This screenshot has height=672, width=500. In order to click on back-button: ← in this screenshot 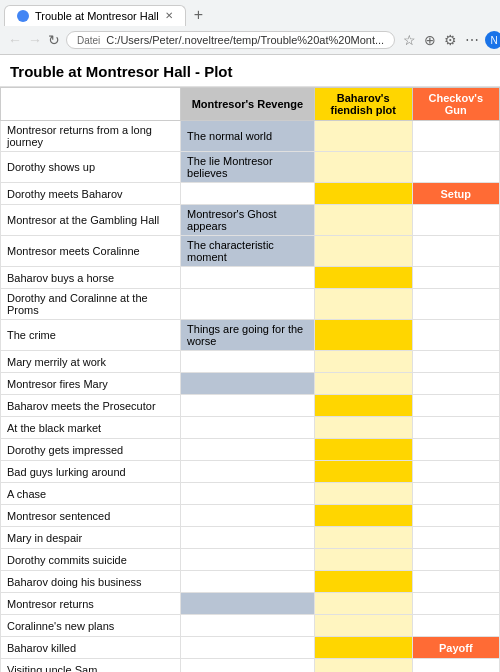, I will do `click(15, 40)`.